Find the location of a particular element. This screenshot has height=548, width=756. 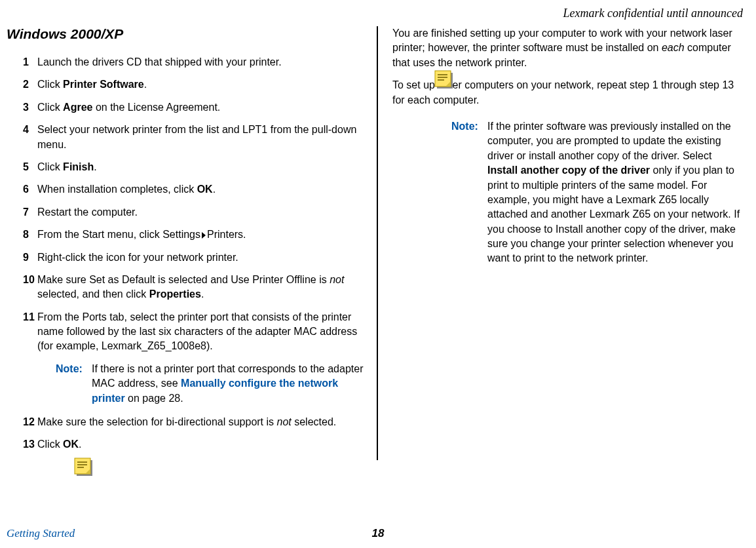

step-text: From the Ports tab, select the printer p… is located at coordinates (202, 332).